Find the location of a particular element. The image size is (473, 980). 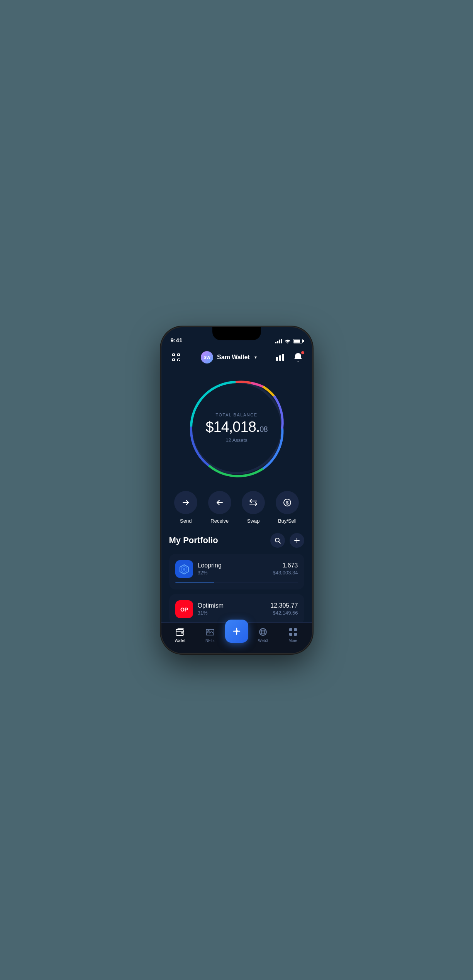

chart-button is located at coordinates (280, 357).